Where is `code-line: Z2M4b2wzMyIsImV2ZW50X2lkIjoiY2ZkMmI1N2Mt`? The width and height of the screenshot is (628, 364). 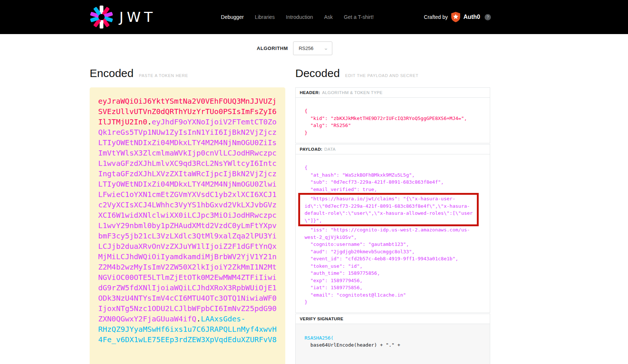
code-line: Z2M4b2wzMyIsImV2ZW50X2lkIjoiY2ZkMmI1N2Mt is located at coordinates (192, 267).